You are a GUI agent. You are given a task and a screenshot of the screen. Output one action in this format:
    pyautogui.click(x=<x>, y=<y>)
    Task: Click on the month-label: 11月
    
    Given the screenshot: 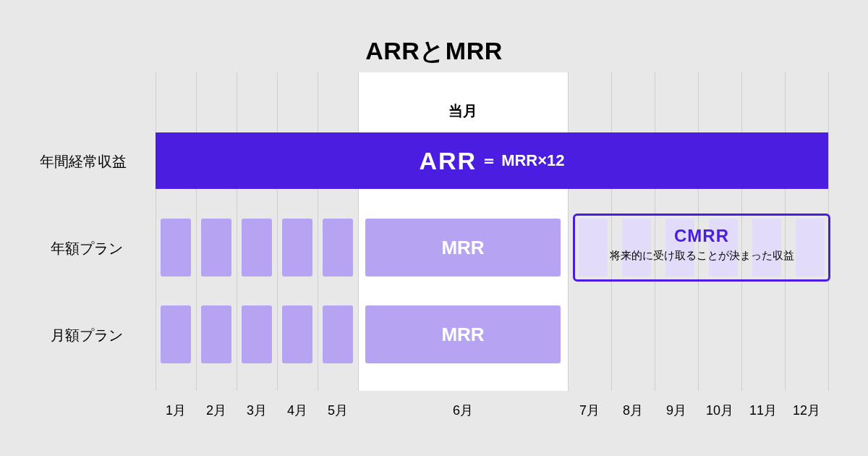 What is the action you would take?
    pyautogui.click(x=763, y=410)
    